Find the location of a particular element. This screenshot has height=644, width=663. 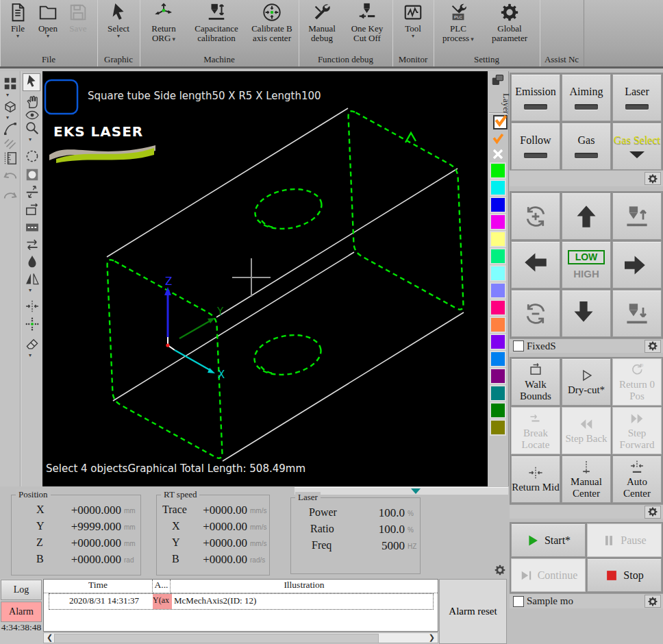

global-parameter-button: Global parameter is located at coordinates (510, 22).